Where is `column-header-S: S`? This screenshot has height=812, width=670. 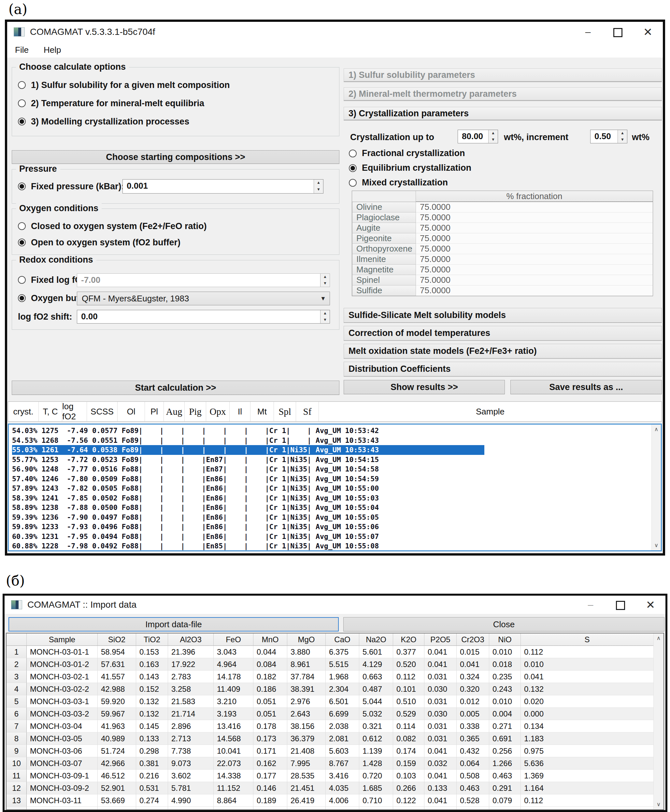
column-header-S: S is located at coordinates (587, 640).